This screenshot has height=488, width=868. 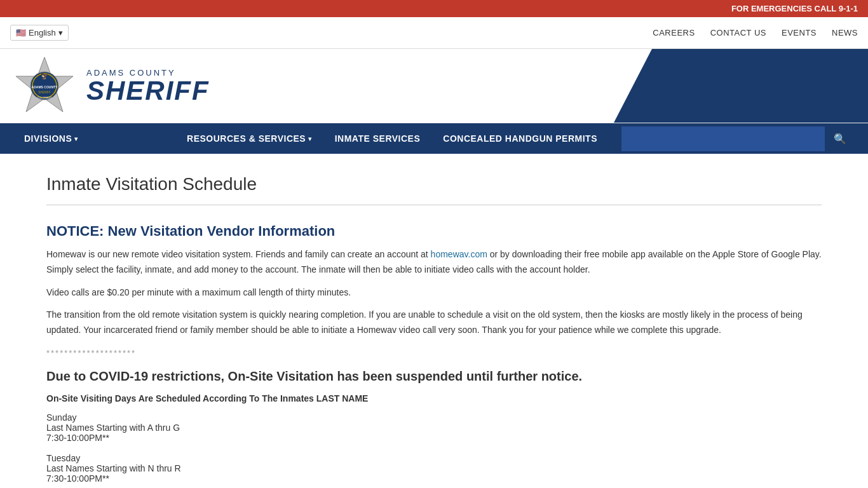 What do you see at coordinates (39, 33) in the screenshot?
I see `language-selector: 🇺🇸 English ▾` at bounding box center [39, 33].